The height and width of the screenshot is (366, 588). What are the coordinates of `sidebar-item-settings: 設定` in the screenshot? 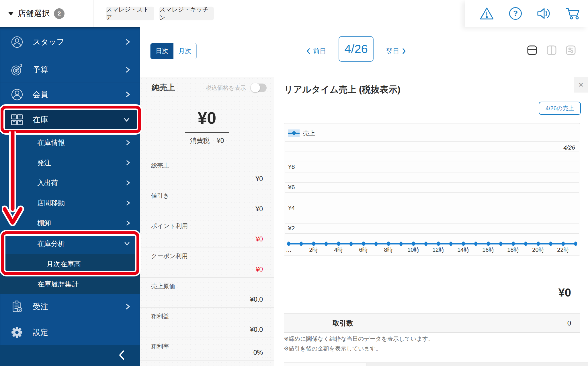 It's located at (70, 332).